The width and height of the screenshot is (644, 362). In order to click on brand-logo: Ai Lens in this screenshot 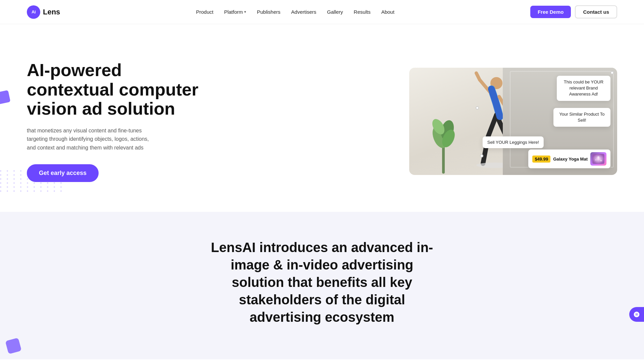, I will do `click(44, 12)`.